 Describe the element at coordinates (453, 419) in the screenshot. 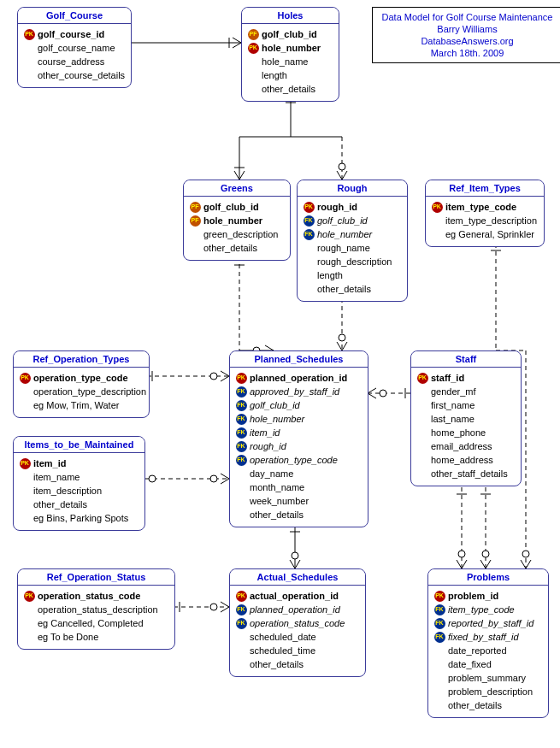

I see `attr-name: last_name` at that location.